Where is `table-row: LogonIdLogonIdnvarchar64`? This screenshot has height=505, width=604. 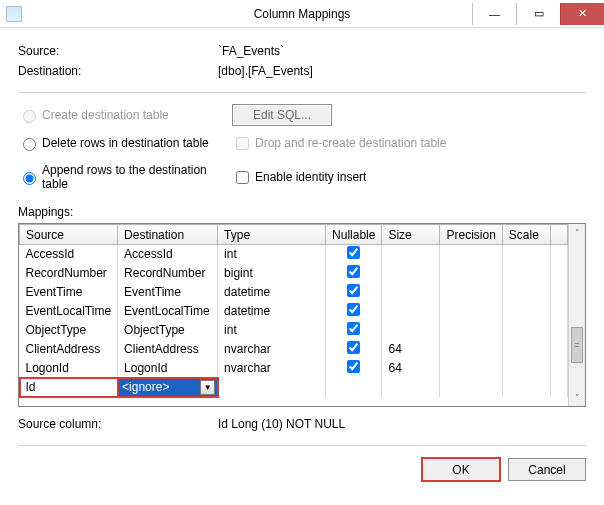 table-row: LogonIdLogonIdnvarchar64 is located at coordinates (294, 368).